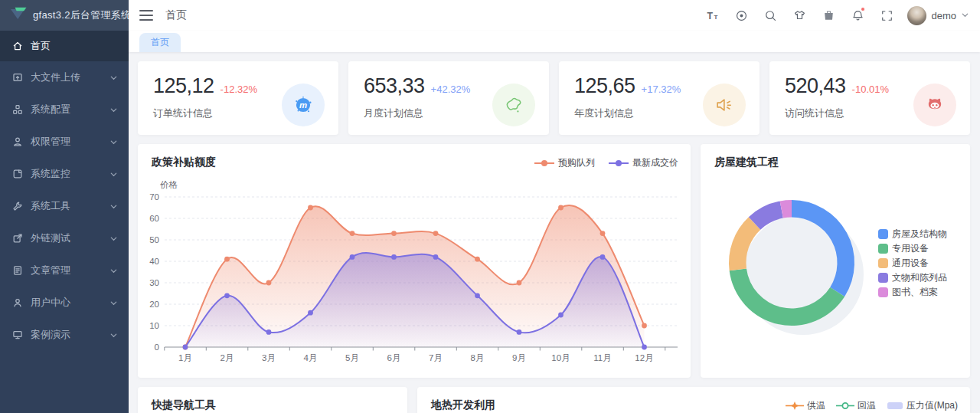 This screenshot has height=413, width=980. Describe the element at coordinates (64, 46) in the screenshot. I see `sidebar-item-home: 首页` at that location.